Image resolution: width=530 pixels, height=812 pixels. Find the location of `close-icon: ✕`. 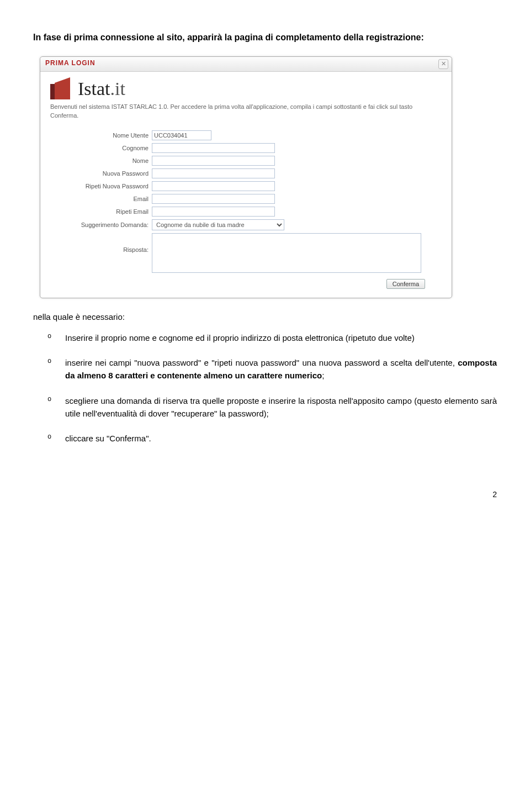

close-icon: ✕ is located at coordinates (443, 64).